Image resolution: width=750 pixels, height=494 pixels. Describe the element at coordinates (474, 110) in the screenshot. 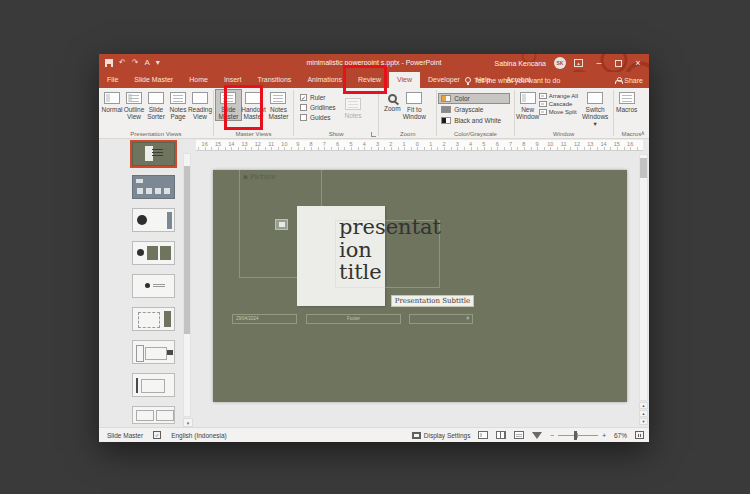

I see `grayscale-option: Grayscale` at that location.